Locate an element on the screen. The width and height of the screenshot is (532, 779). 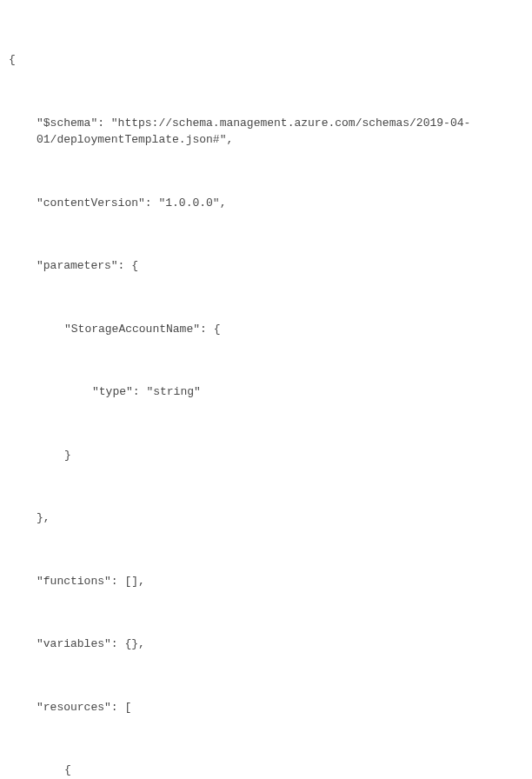
code-line: }, is located at coordinates (266, 518).